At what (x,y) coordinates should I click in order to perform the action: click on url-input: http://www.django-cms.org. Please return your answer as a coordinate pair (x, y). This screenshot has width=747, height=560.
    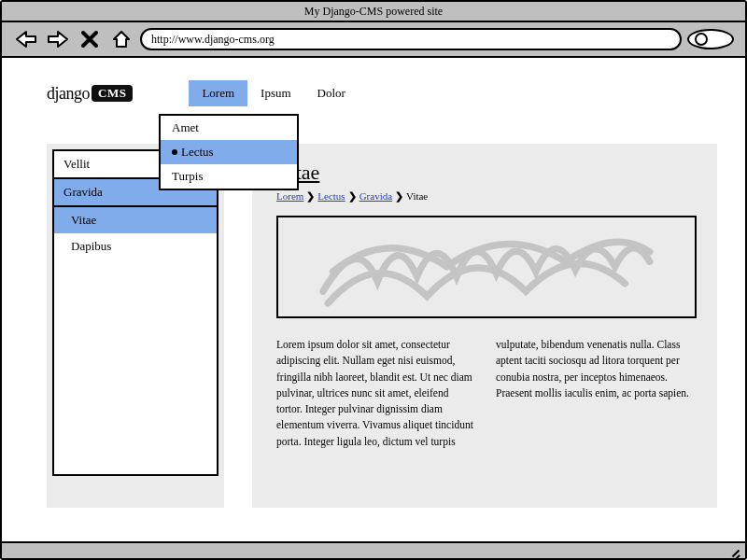
    Looking at the image, I should click on (411, 39).